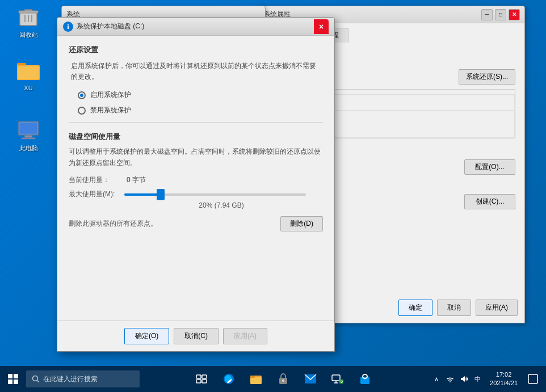 This screenshot has width=546, height=392. What do you see at coordinates (490, 202) in the screenshot?
I see `create-button: 创建(C)...` at bounding box center [490, 202].